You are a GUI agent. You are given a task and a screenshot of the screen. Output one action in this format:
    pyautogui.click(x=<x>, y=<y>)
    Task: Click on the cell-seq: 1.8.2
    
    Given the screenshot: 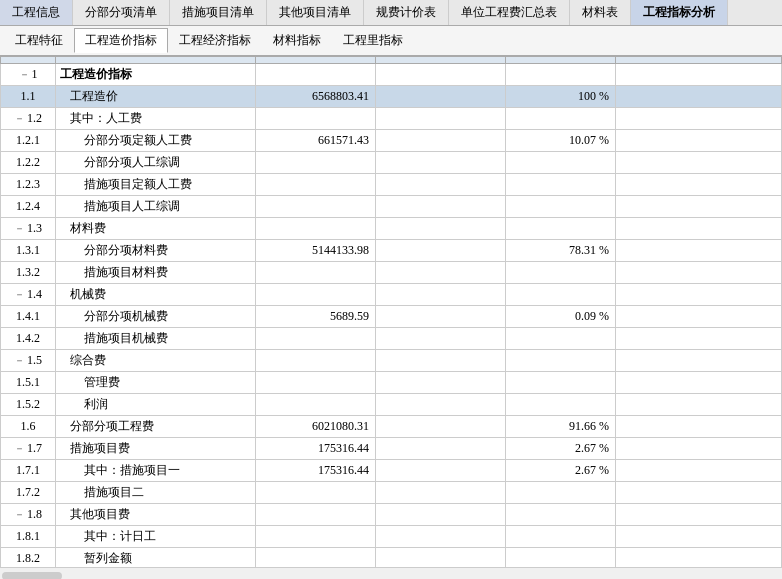 What is the action you would take?
    pyautogui.click(x=28, y=558)
    